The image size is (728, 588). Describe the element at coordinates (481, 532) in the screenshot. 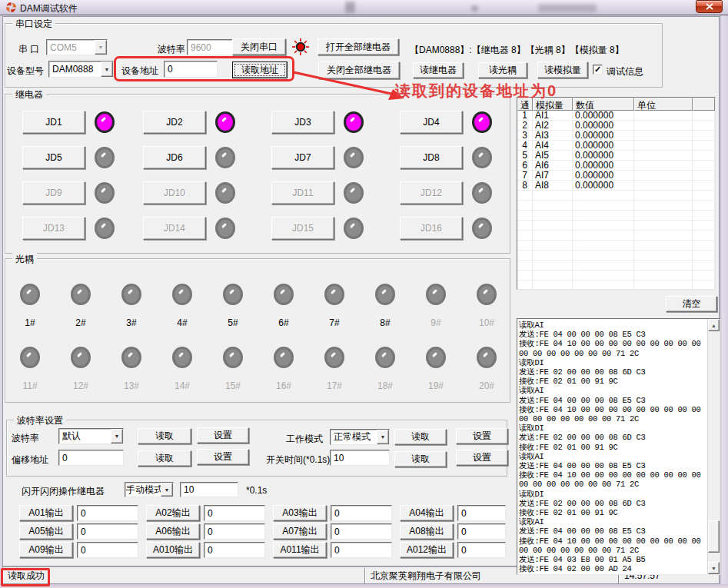

I see `output-input-a08: 0` at that location.